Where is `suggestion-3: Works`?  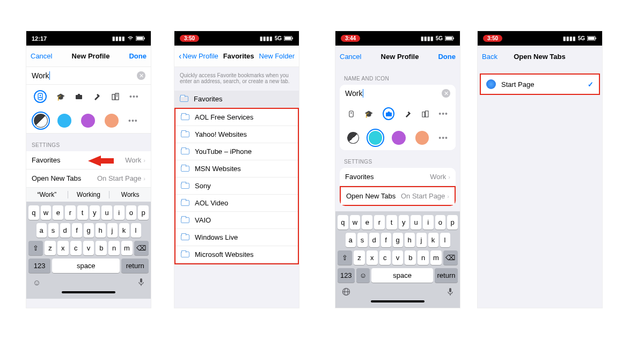
suggestion-3: Works is located at coordinates (130, 195).